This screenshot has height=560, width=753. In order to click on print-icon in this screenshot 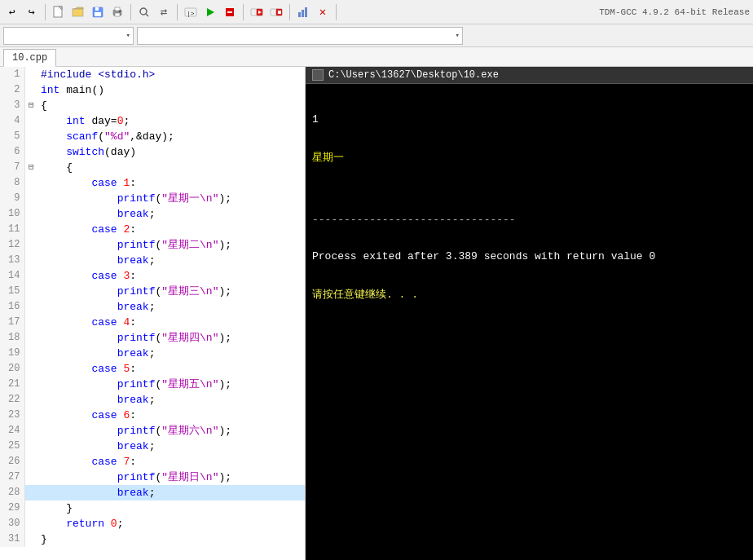, I will do `click(117, 12)`.